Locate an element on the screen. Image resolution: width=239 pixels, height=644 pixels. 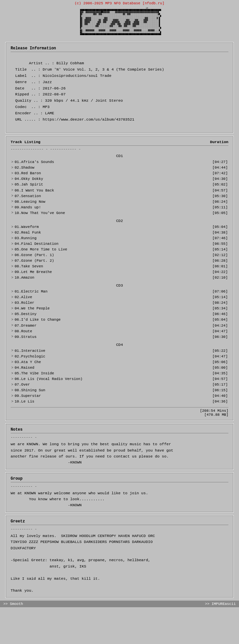
group-title: Group is located at coordinates (120, 479).